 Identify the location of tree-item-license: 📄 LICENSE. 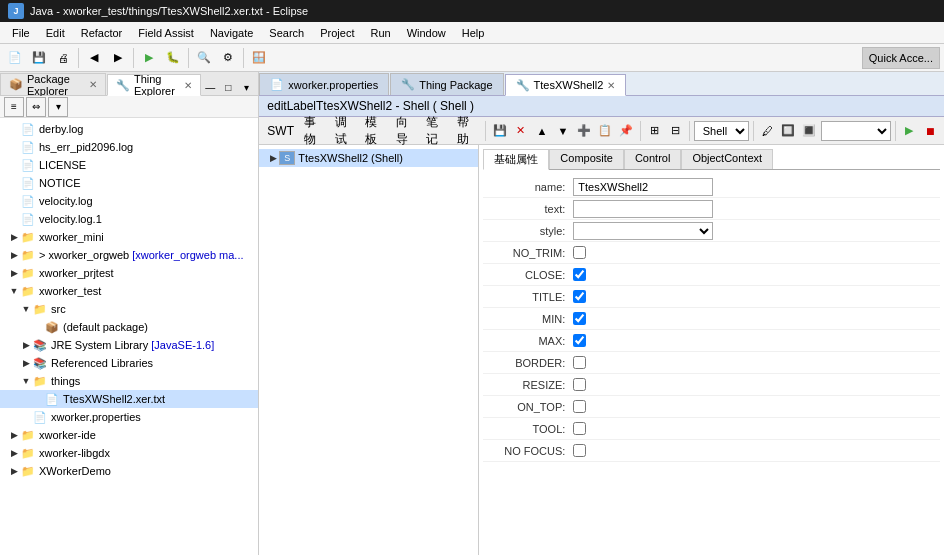
(129, 165).